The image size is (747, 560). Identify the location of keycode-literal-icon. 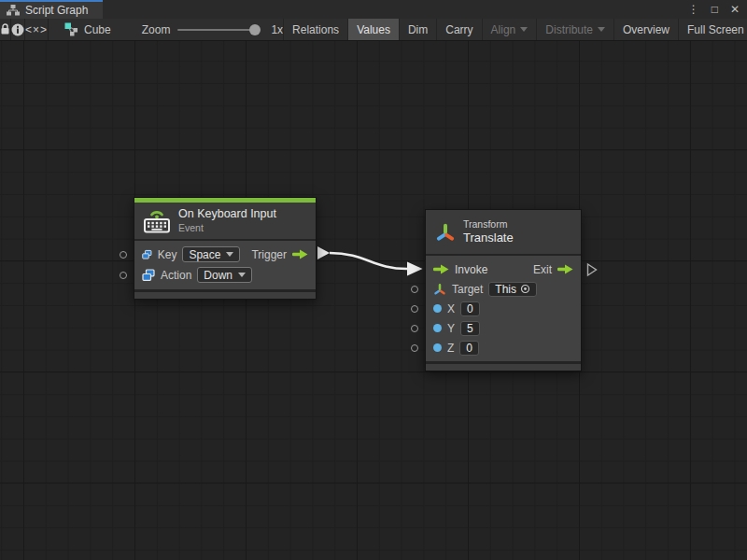
(148, 255).